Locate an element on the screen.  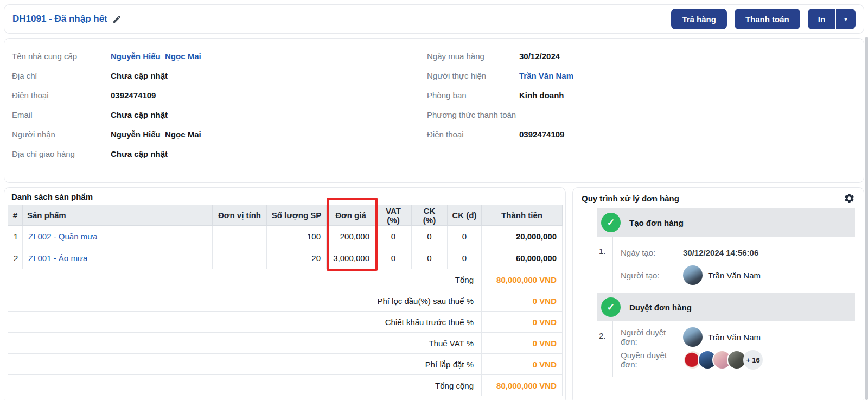
step-header-approve-order: ✓ Duyệt đơn hàng is located at coordinates (726, 307).